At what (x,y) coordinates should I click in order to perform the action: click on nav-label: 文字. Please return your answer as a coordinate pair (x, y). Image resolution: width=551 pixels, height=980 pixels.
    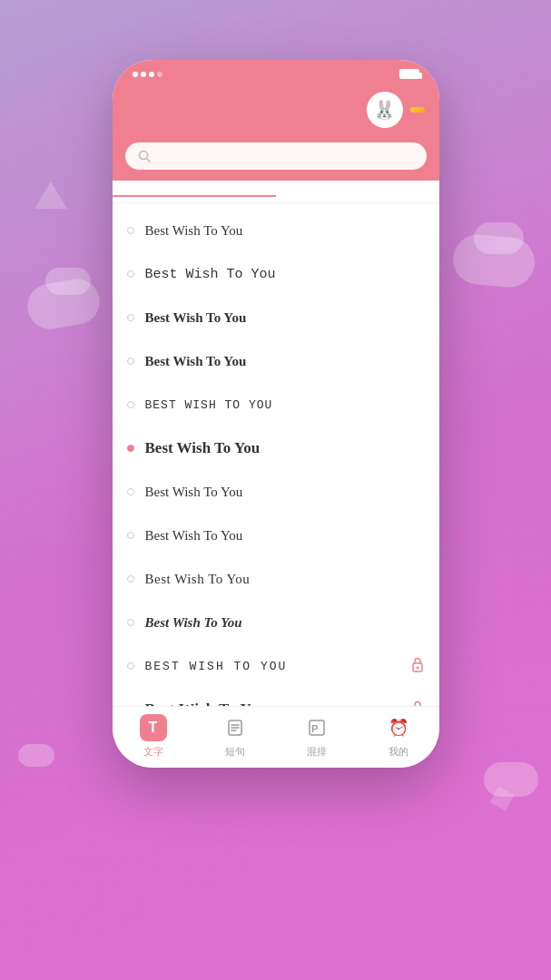
    Looking at the image, I should click on (153, 751).